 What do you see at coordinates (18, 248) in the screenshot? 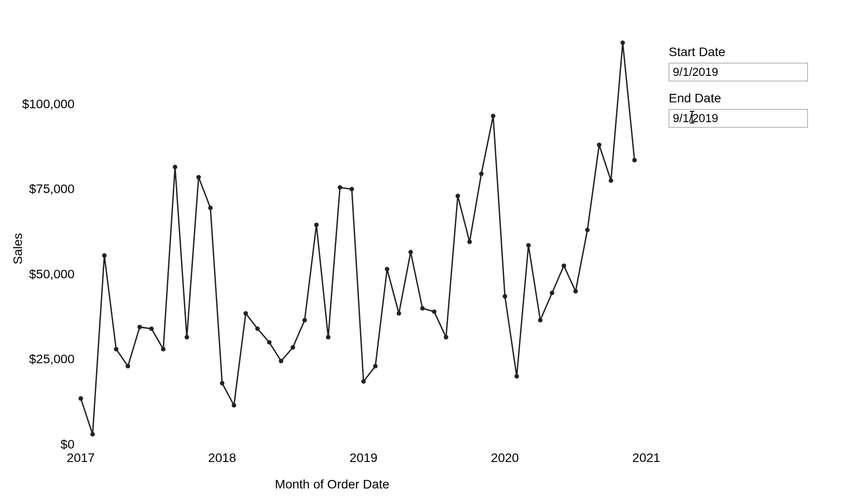
I see `y-axis-title-text: Sales` at bounding box center [18, 248].